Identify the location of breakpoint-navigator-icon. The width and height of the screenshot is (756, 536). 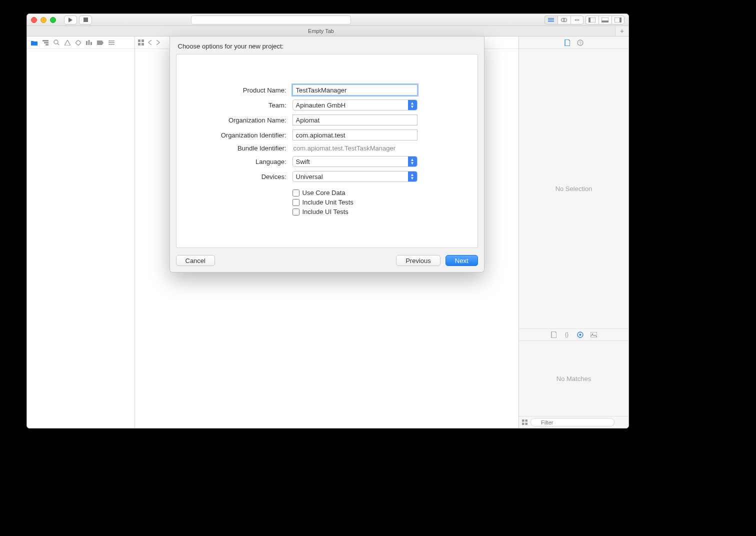
(100, 43).